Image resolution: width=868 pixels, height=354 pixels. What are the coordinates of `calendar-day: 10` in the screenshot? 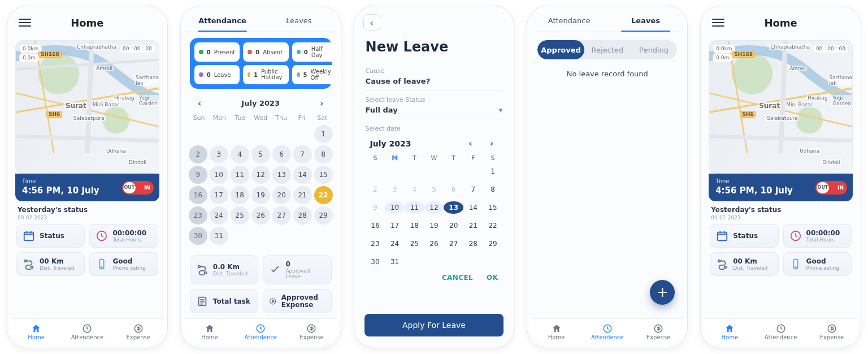 It's located at (219, 175).